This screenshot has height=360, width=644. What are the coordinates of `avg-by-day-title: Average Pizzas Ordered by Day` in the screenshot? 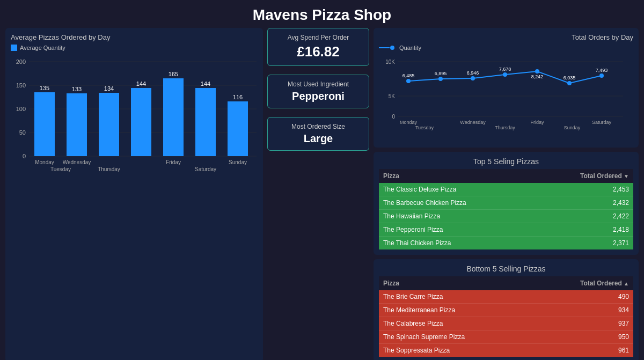 It's located at (134, 38).